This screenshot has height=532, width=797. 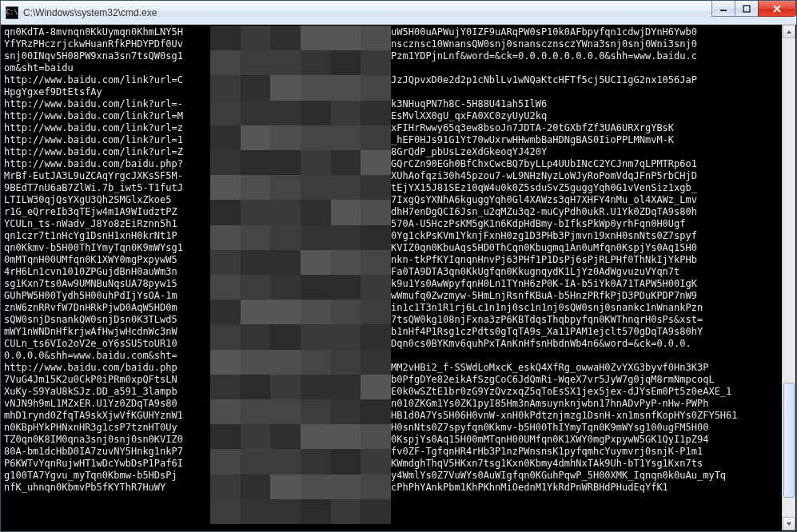 What do you see at coordinates (755, 9) in the screenshot?
I see `window-controls` at bounding box center [755, 9].